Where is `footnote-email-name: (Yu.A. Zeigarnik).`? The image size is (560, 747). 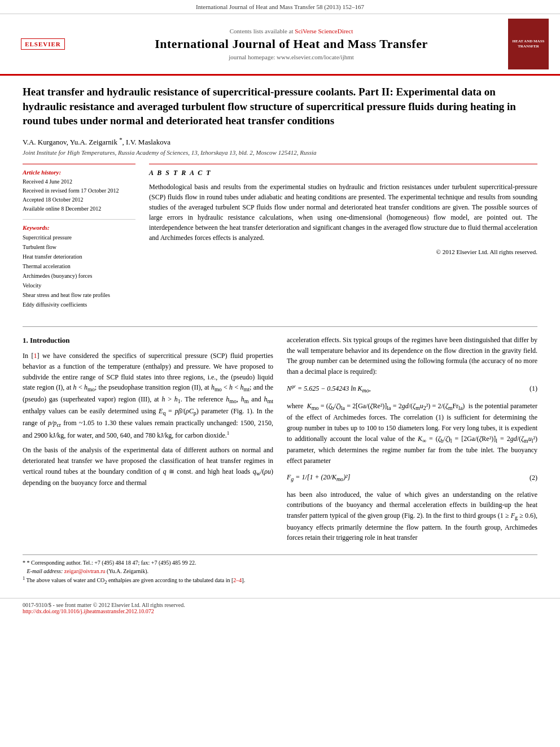
footnote-email-name: (Yu.A. Zeigarnik). is located at coordinates (128, 571).